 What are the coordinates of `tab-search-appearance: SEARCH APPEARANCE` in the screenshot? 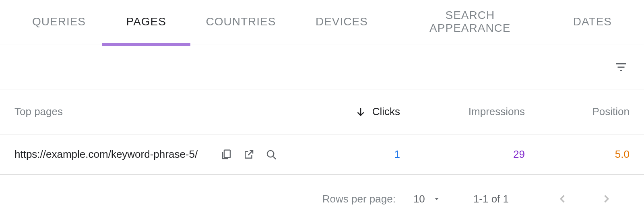 It's located at (470, 26).